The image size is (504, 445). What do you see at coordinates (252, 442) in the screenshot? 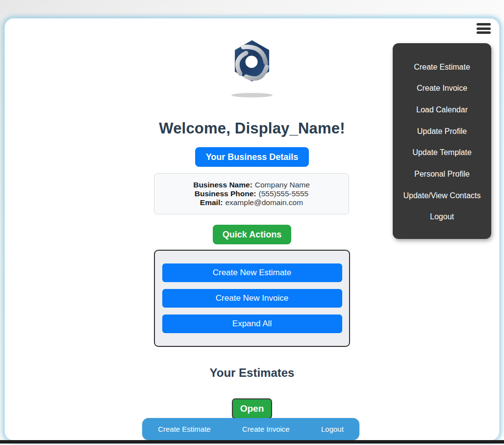
I see `bottom-footer-strip` at bounding box center [252, 442].